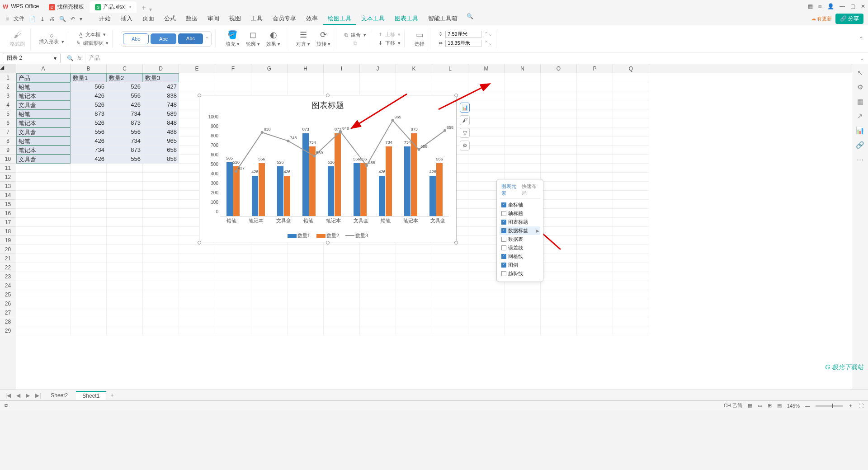 The height and width of the screenshot is (470, 868). Describe the element at coordinates (32, 58) in the screenshot. I see `name-box: 图表 2 ▾` at that location.